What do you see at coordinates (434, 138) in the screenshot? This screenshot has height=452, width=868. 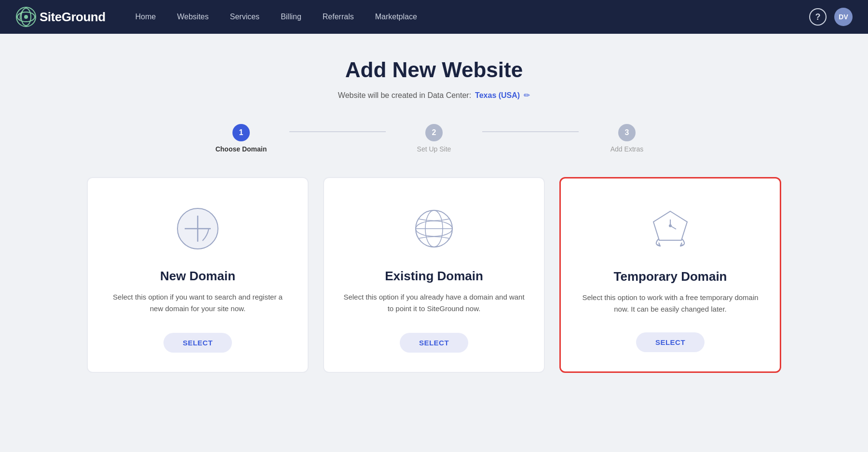 I see `step-2: 2 Set Up Site` at bounding box center [434, 138].